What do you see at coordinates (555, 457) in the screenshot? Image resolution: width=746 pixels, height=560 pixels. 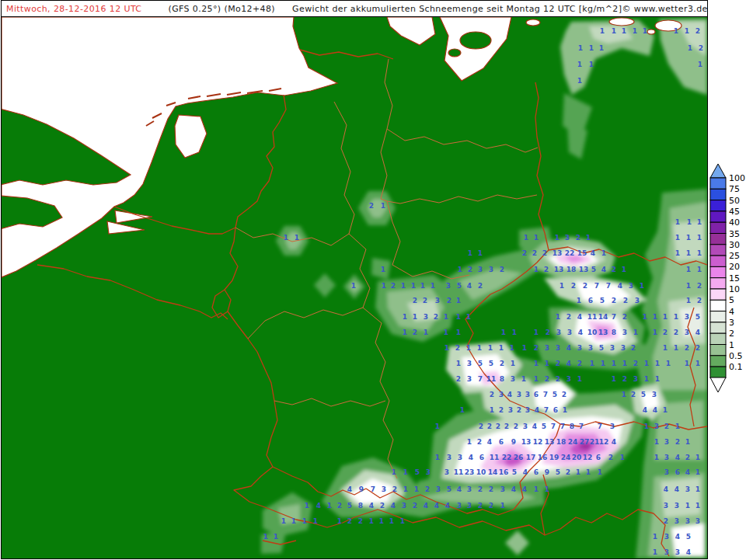 I see `grid-value: 19` at bounding box center [555, 457].